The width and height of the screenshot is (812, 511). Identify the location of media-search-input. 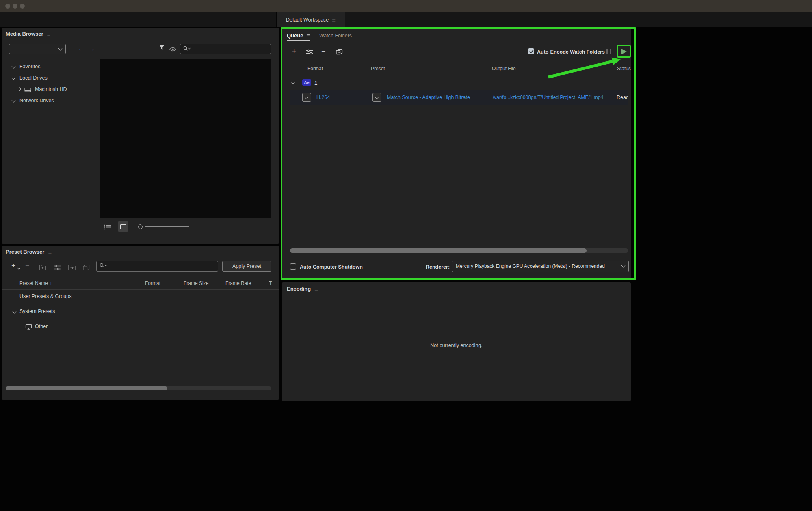
(225, 49).